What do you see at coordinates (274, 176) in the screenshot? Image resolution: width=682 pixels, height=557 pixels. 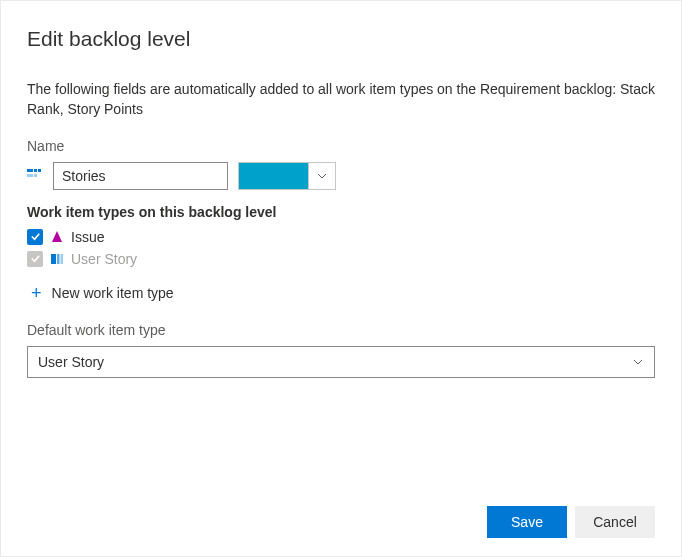 I see `color-swatch` at bounding box center [274, 176].